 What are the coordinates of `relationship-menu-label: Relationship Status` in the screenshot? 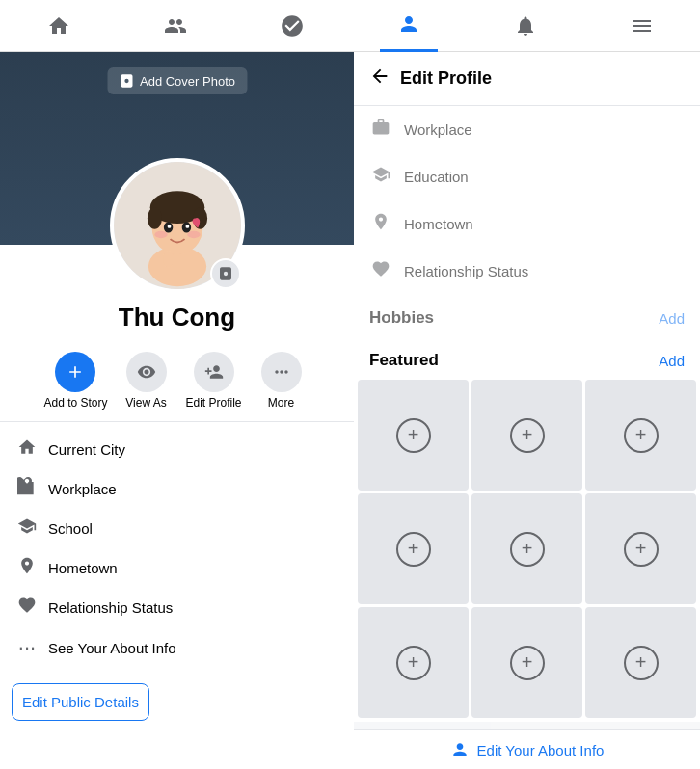 It's located at (467, 272).